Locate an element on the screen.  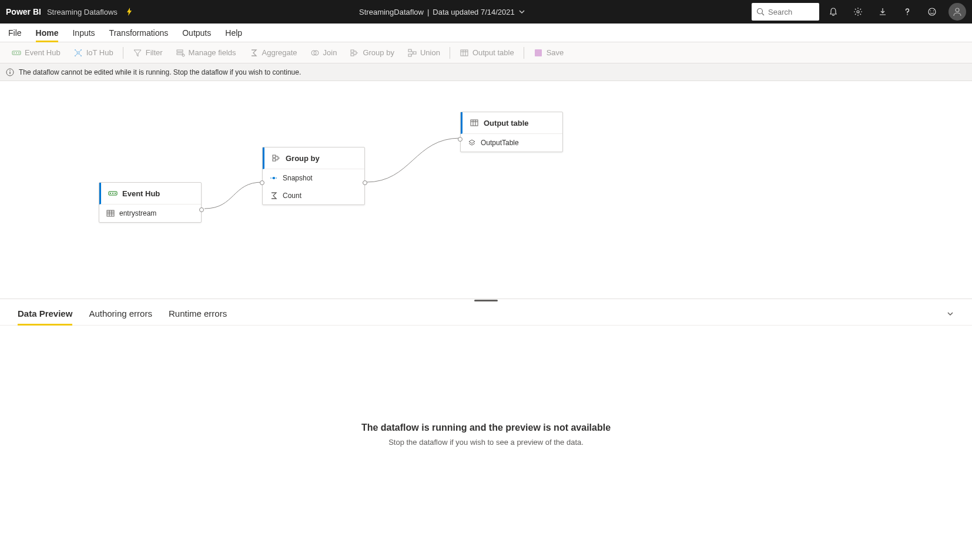
info-message: The dataflow cannot be edited while it i… is located at coordinates (160, 72).